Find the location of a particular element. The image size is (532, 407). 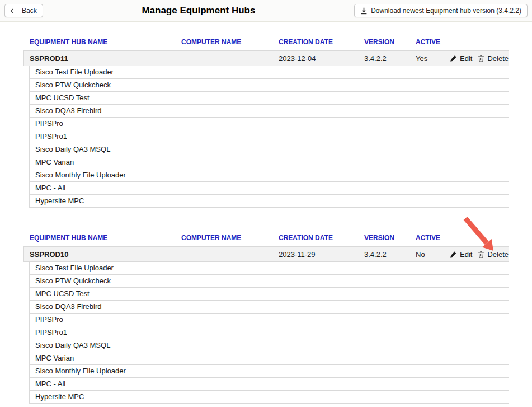

page-title: Manage Equipment Hubs is located at coordinates (199, 11).